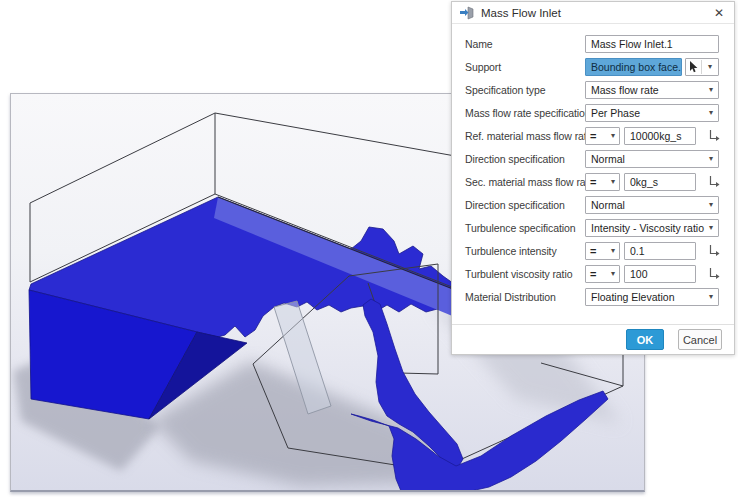 Image resolution: width=738 pixels, height=497 pixels. Describe the element at coordinates (654, 136) in the screenshot. I see `field-controls: = ▾ 10000kg_s` at that location.